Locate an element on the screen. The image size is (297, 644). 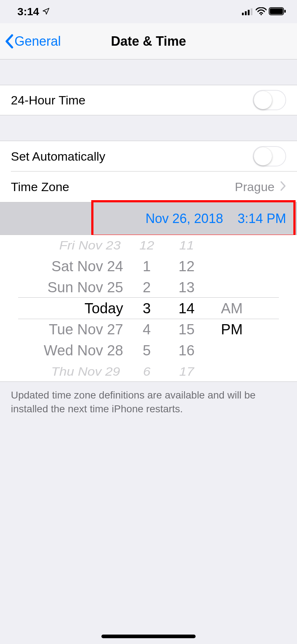
selected-date: Nov 26, 2018 is located at coordinates (184, 219).